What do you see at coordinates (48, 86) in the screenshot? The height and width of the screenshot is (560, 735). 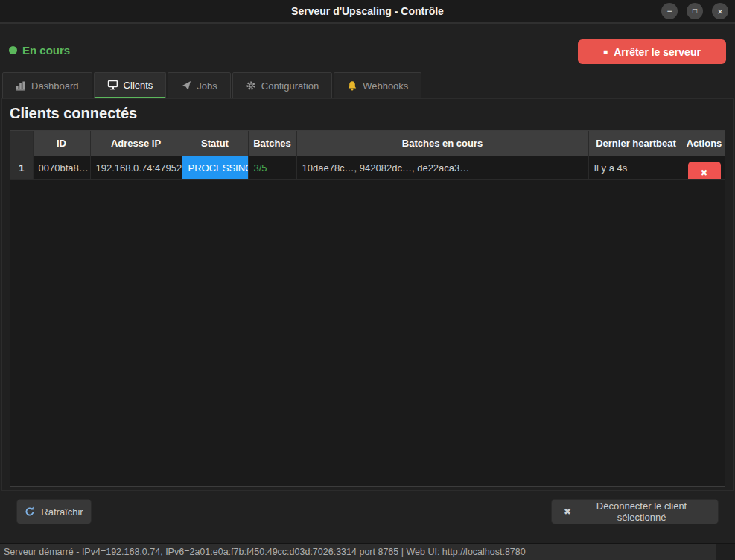 I see `tab-dashboard: Dashboard` at bounding box center [48, 86].